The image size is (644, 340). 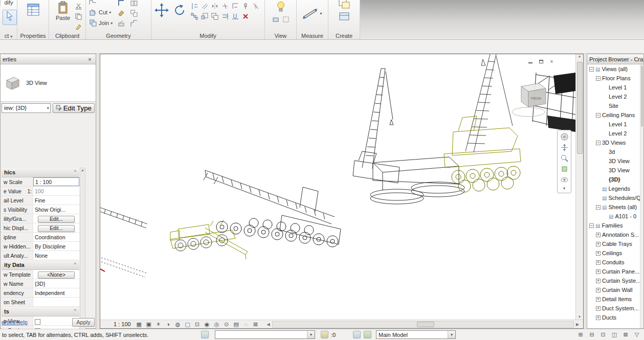 What do you see at coordinates (178, 324) in the screenshot?
I see `rendering-icon: ◍` at bounding box center [178, 324].